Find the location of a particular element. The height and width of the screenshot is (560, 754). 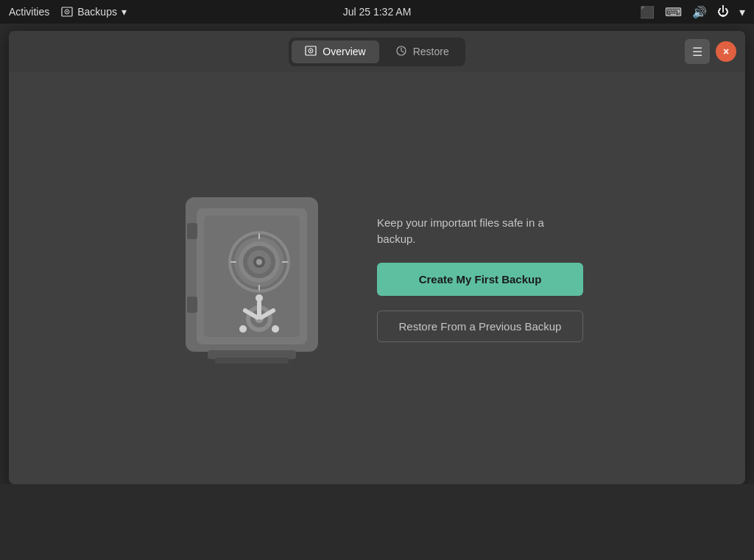

overview-tab-icon is located at coordinates (311, 52).